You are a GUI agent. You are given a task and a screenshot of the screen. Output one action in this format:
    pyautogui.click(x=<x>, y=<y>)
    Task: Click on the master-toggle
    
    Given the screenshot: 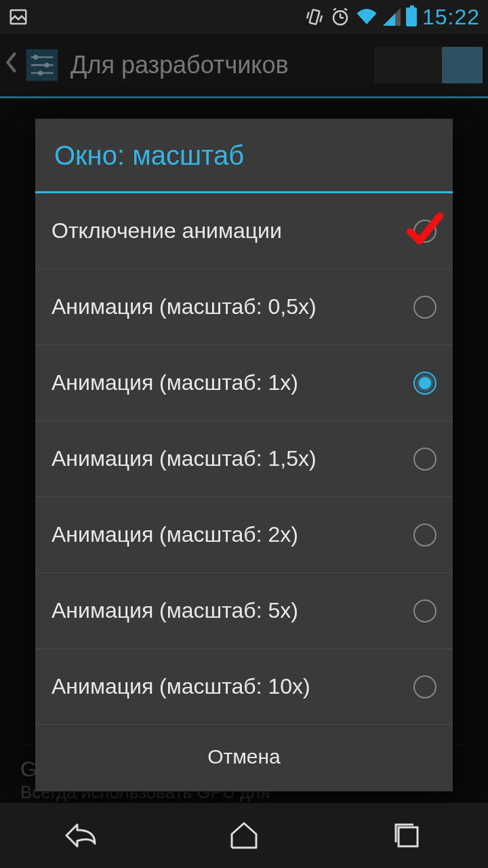 What is the action you would take?
    pyautogui.click(x=428, y=65)
    